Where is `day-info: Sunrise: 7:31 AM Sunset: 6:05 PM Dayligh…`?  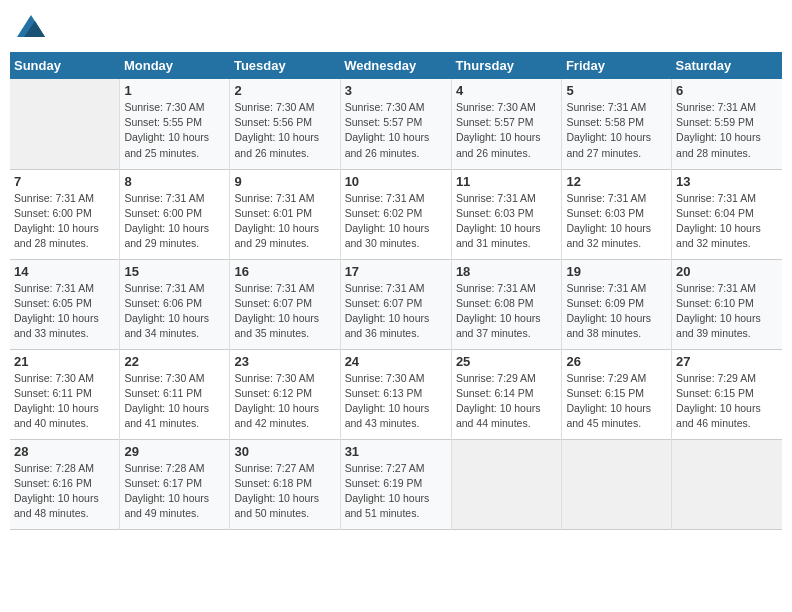
day-info: Sunrise: 7:31 AM Sunset: 6:05 PM Dayligh… is located at coordinates (64, 312).